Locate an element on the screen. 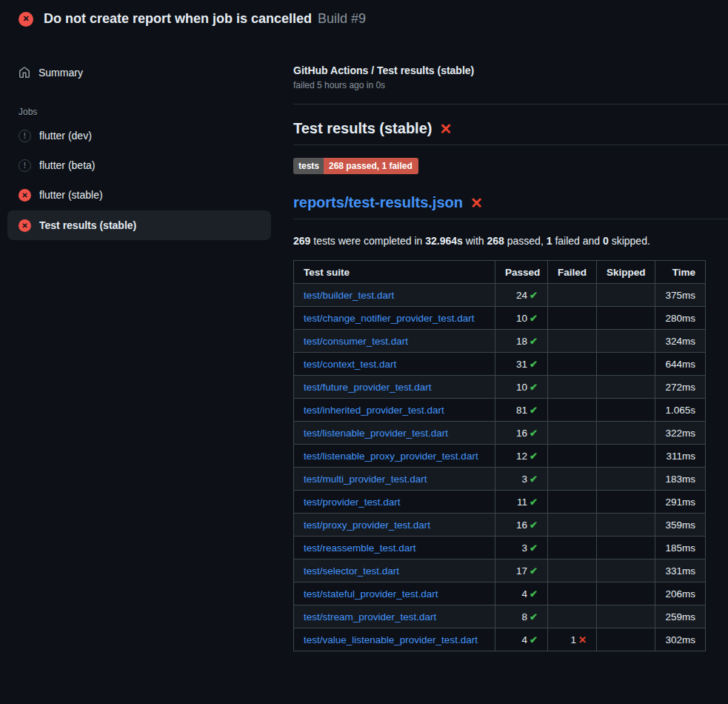 This screenshot has height=704, width=728. sidebar-item-job: !flutter (beta) is located at coordinates (139, 165).